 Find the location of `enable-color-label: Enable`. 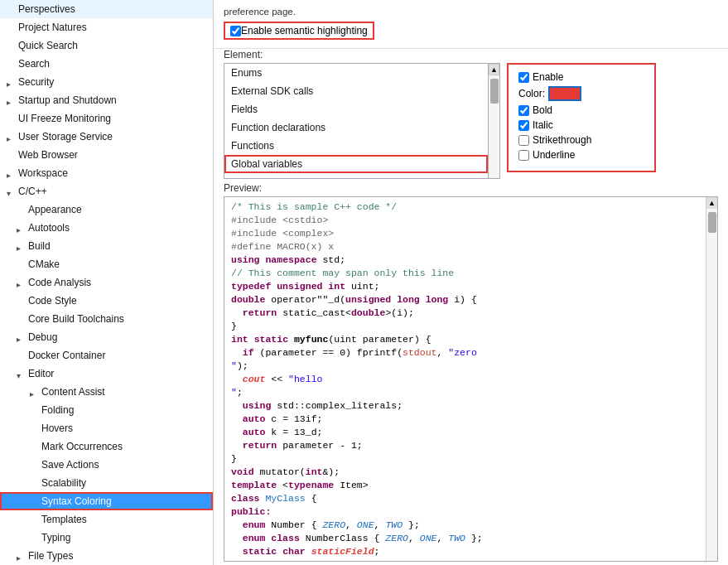

enable-color-label: Enable is located at coordinates (548, 77).